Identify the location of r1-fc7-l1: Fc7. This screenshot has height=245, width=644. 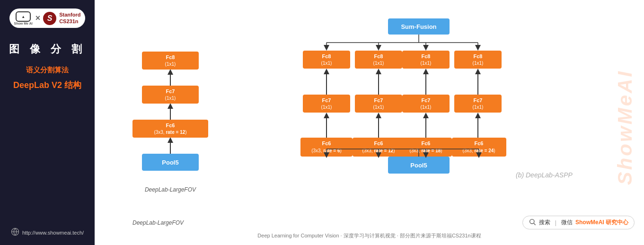
(326, 100).